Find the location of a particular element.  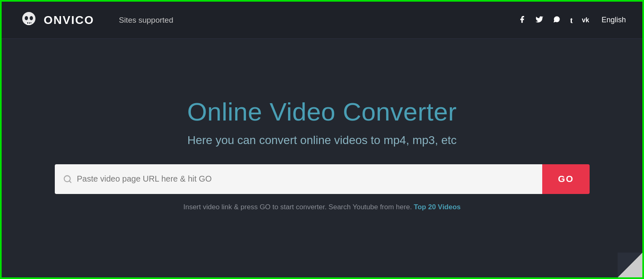

page-curl is located at coordinates (630, 265).